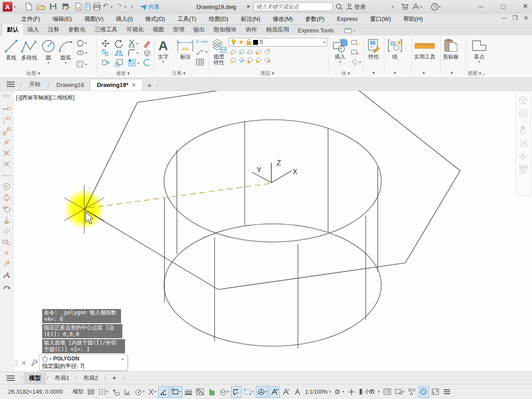 The image size is (532, 399). Describe the element at coordinates (412, 392) in the screenshot. I see `isolate-objects-icon` at that location.